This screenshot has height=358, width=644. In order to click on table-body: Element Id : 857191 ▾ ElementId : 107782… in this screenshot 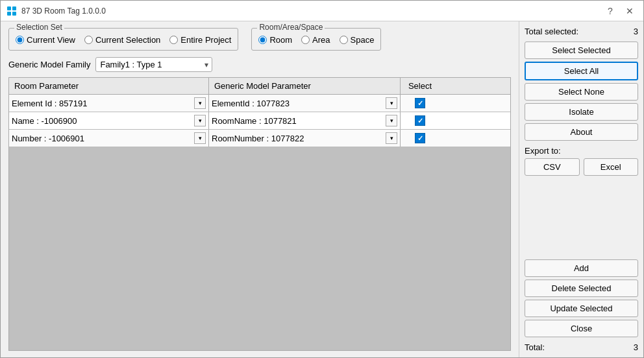, I will do `click(260, 121)`.